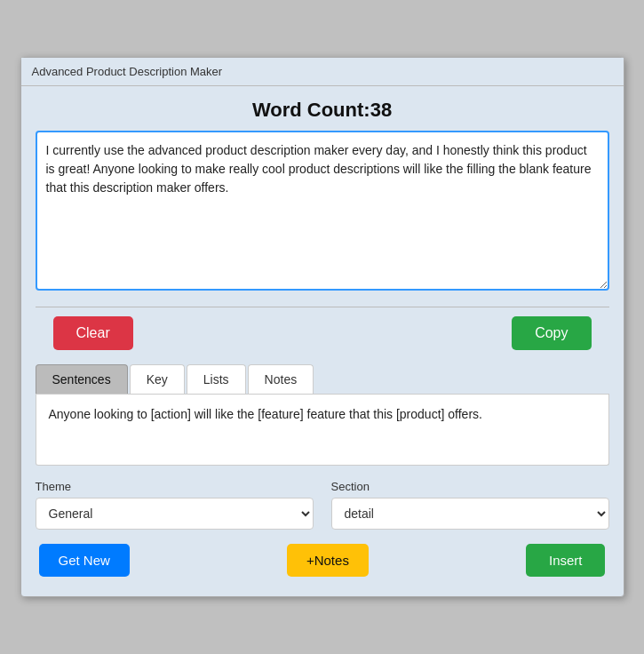  What do you see at coordinates (84, 560) in the screenshot?
I see `get-new-button: Get New` at bounding box center [84, 560].